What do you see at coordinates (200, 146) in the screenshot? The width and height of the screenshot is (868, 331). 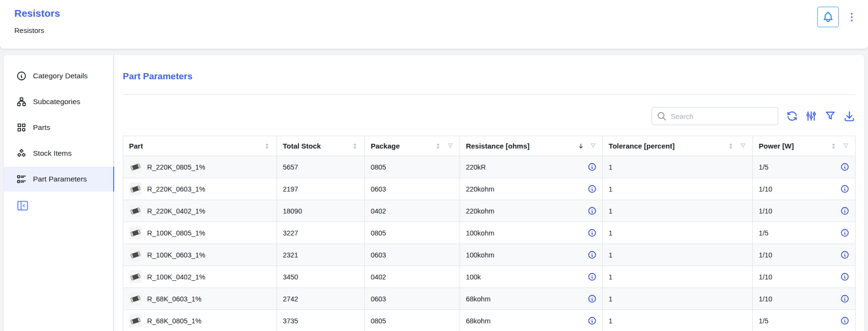 I see `column-header-part: Part` at bounding box center [200, 146].